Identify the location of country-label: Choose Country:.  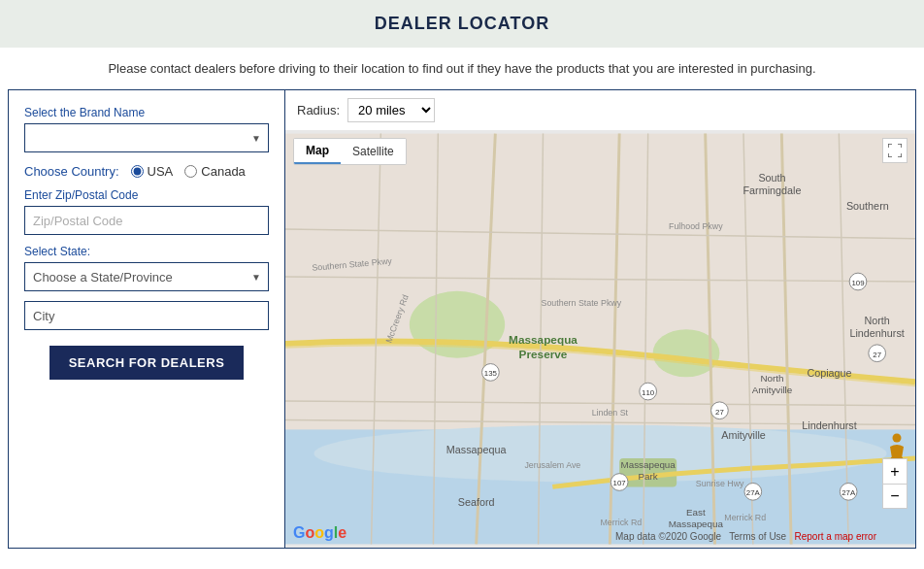
(72, 171).